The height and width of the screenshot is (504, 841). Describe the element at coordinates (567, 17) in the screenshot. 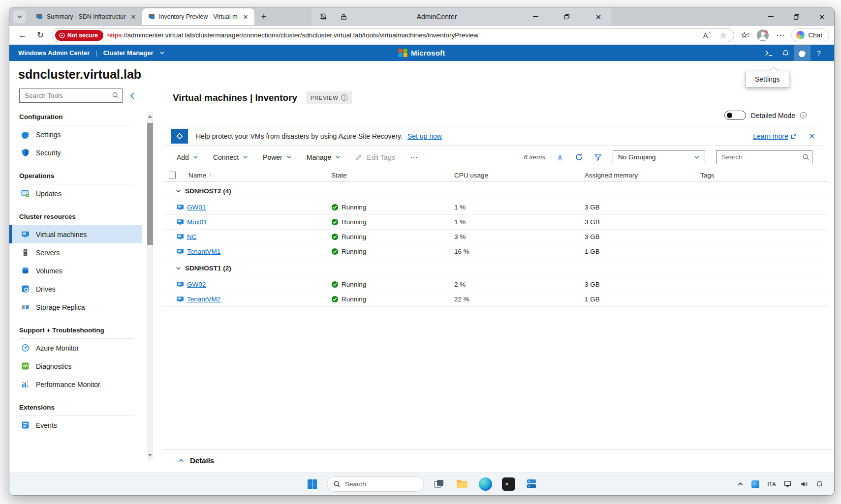

I see `rdp-restore-button` at that location.